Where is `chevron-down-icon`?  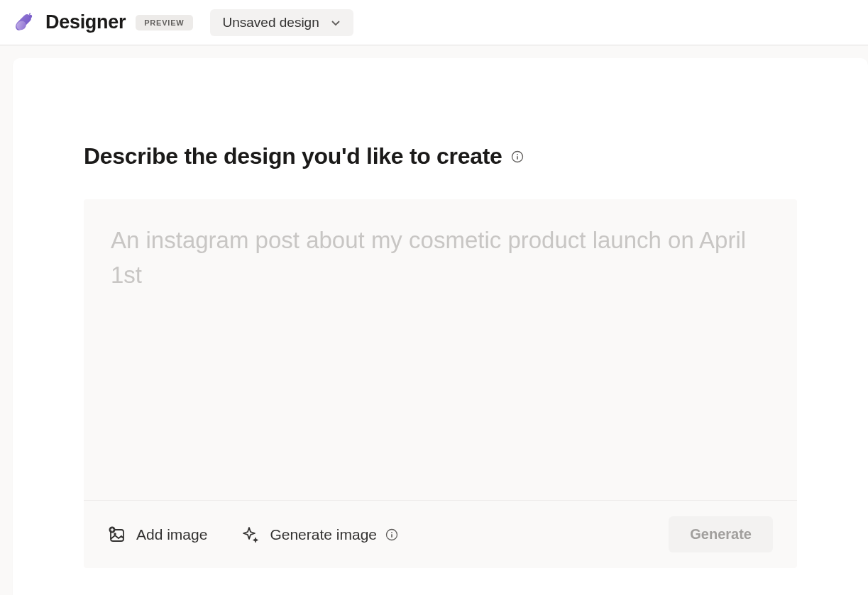 chevron-down-icon is located at coordinates (336, 23).